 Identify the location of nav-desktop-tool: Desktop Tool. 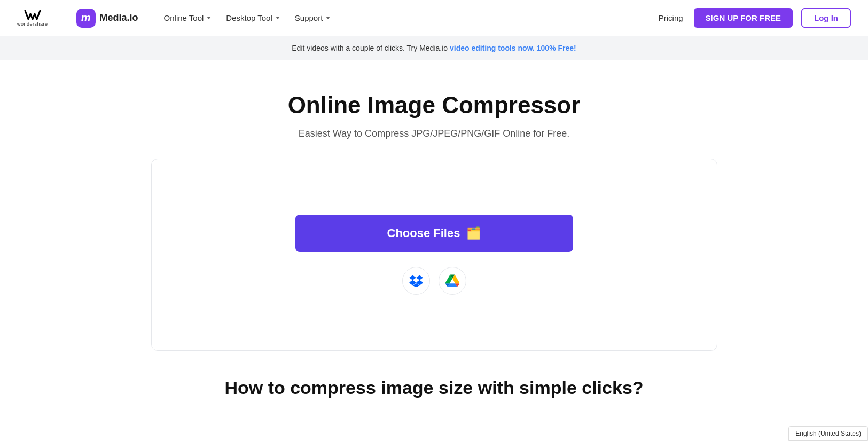
(253, 18).